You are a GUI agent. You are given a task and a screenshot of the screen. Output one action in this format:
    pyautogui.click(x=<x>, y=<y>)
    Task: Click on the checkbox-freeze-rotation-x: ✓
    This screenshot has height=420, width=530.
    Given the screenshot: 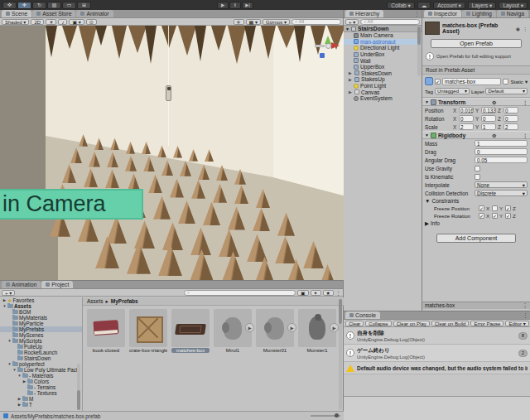 What is the action you would take?
    pyautogui.click(x=482, y=215)
    